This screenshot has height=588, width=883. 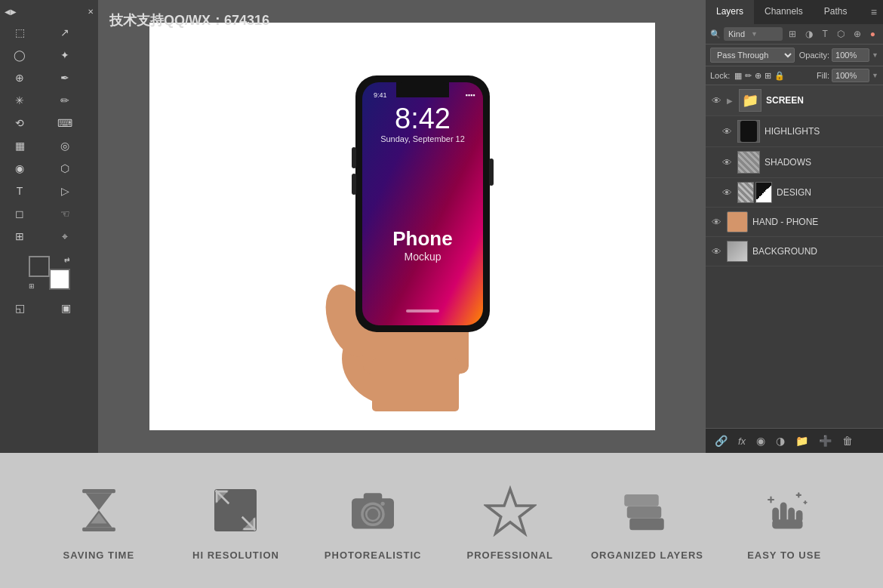 I want to click on new-layer-icon: ➕, so click(x=826, y=441).